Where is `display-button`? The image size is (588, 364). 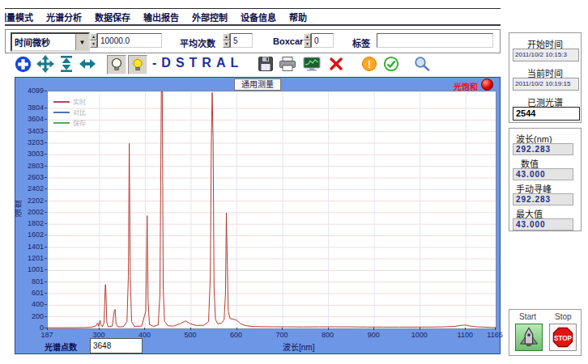
display-button is located at coordinates (312, 64).